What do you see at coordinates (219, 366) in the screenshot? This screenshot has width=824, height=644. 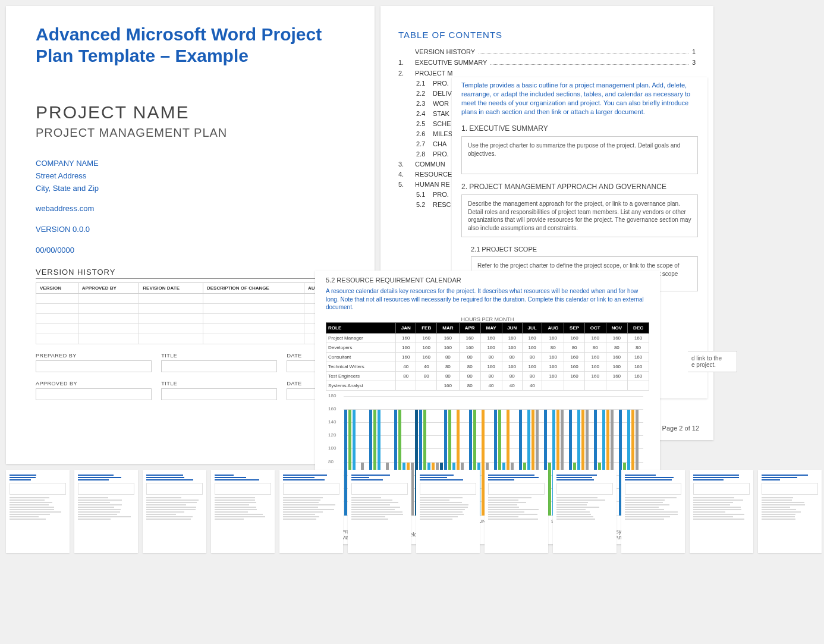 I see `prepared-title-field` at bounding box center [219, 366].